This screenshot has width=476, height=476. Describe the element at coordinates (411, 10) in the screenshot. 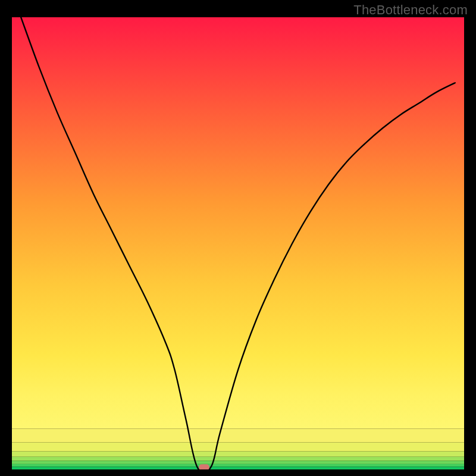

I see `watermark-text: TheBottleneck.com` at that location.